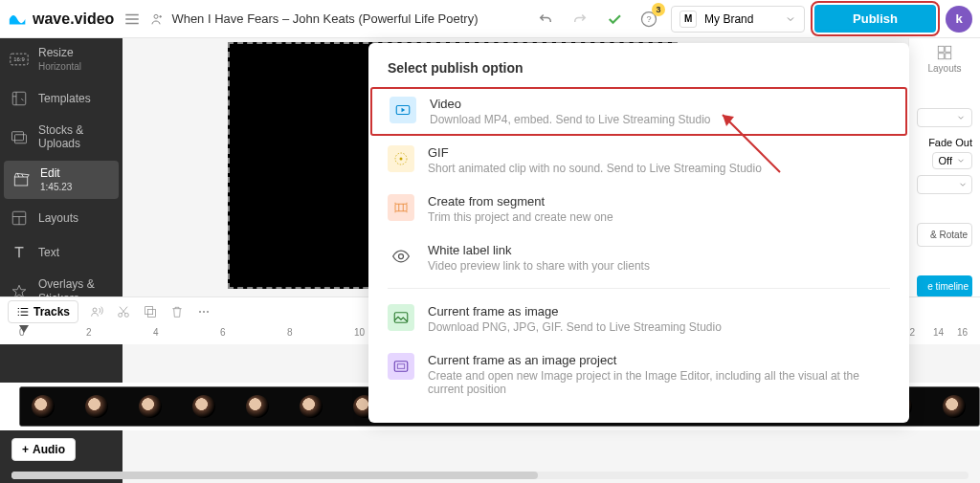 Image resolution: width=980 pixels, height=483 pixels. Describe the element at coordinates (58, 218) in the screenshot. I see `sidebar-label: Layouts` at that location.